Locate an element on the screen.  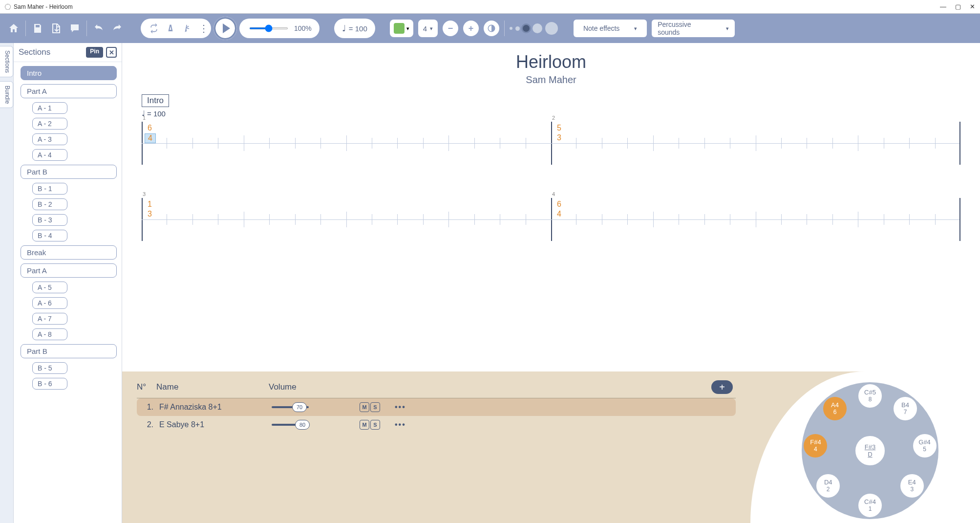
note-effects-dropdown: Note effects ▾ is located at coordinates (610, 28).